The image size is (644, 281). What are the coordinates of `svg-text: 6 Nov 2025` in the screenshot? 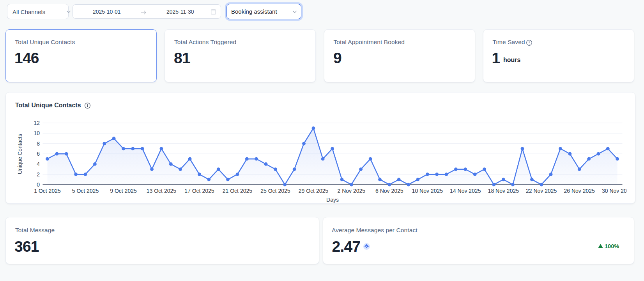 It's located at (389, 191).